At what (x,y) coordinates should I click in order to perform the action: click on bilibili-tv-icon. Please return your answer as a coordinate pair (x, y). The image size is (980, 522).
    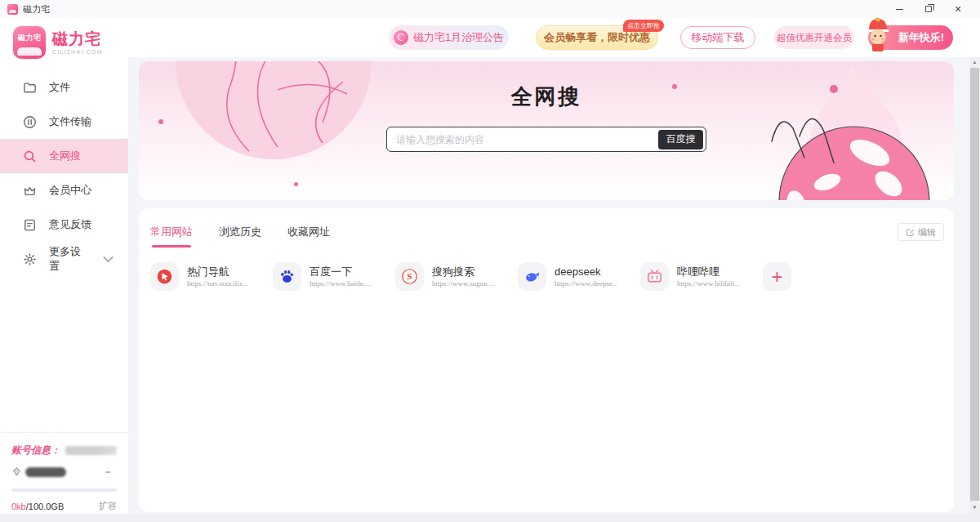
    Looking at the image, I should click on (655, 276).